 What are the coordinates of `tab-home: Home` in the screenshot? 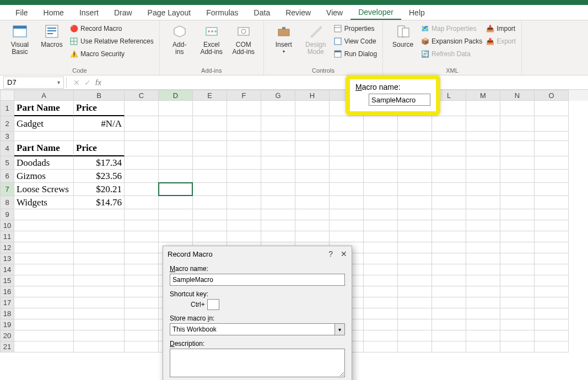 It's located at (54, 12).